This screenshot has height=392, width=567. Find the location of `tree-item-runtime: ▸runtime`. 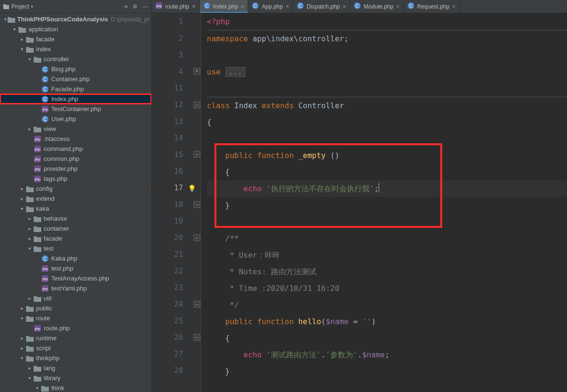

tree-item-runtime: ▸runtime is located at coordinates (76, 338).